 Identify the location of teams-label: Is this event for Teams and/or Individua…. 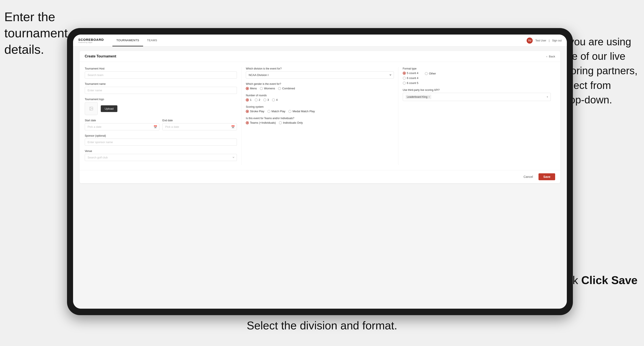
(320, 118).